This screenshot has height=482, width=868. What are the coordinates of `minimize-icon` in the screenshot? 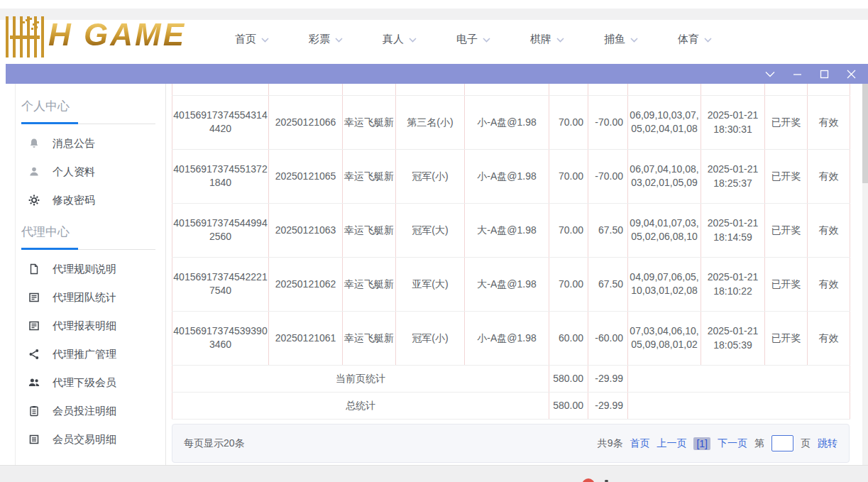 It's located at (797, 74).